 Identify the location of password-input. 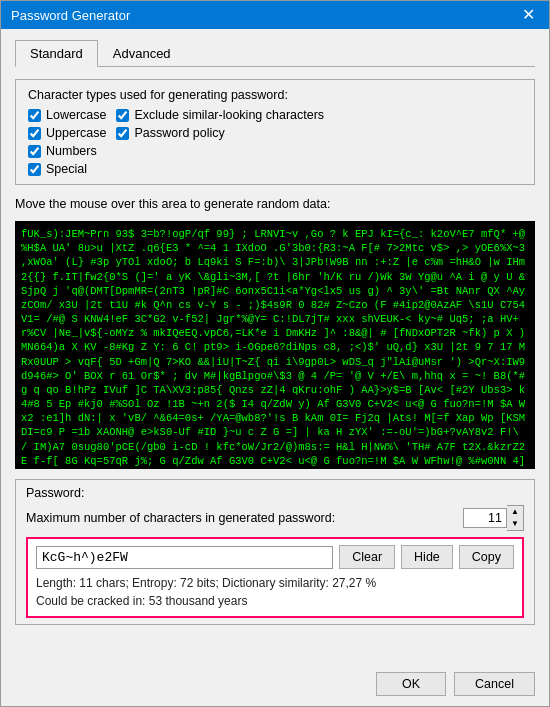
(184, 558).